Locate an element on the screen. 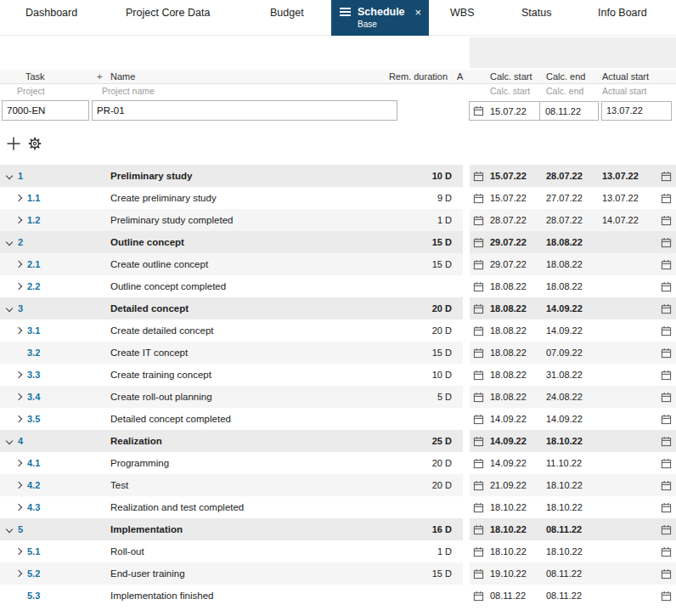  project-name-input is located at coordinates (245, 110).